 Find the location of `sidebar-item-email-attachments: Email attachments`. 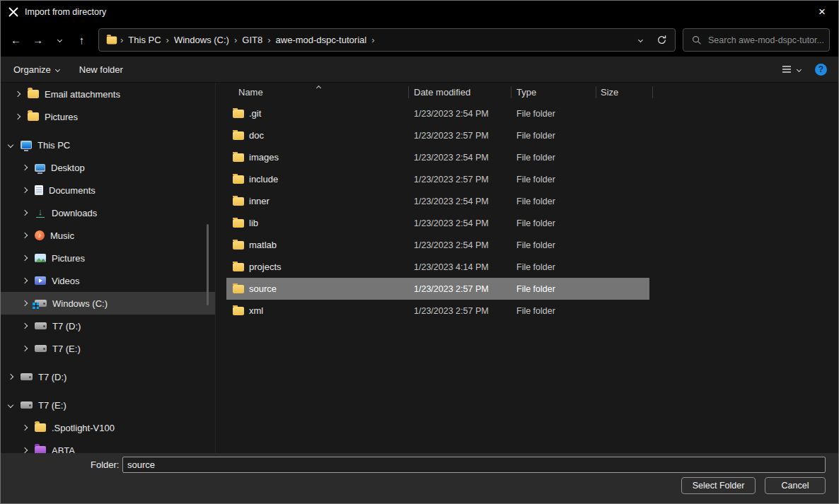

sidebar-item-email-attachments: Email attachments is located at coordinates (108, 94).